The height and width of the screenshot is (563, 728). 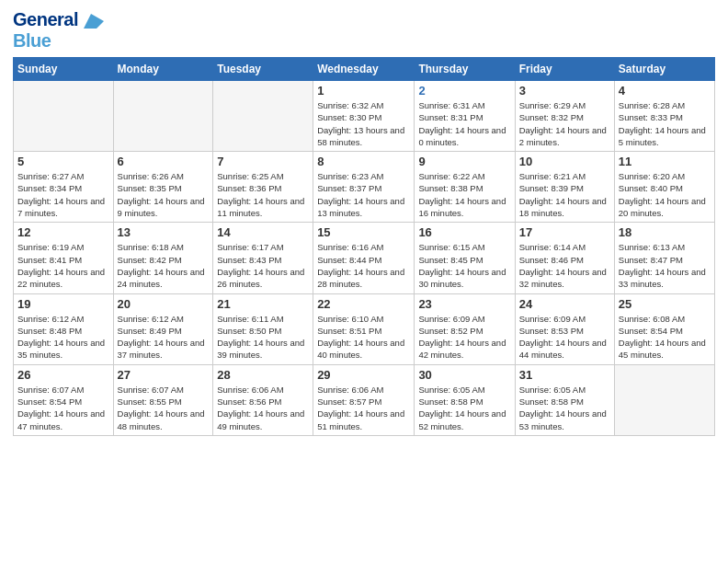 I want to click on sun-info: Sunrise: 6:19 AMSunset: 8:41 PMDaylight:…, so click(x=63, y=265).